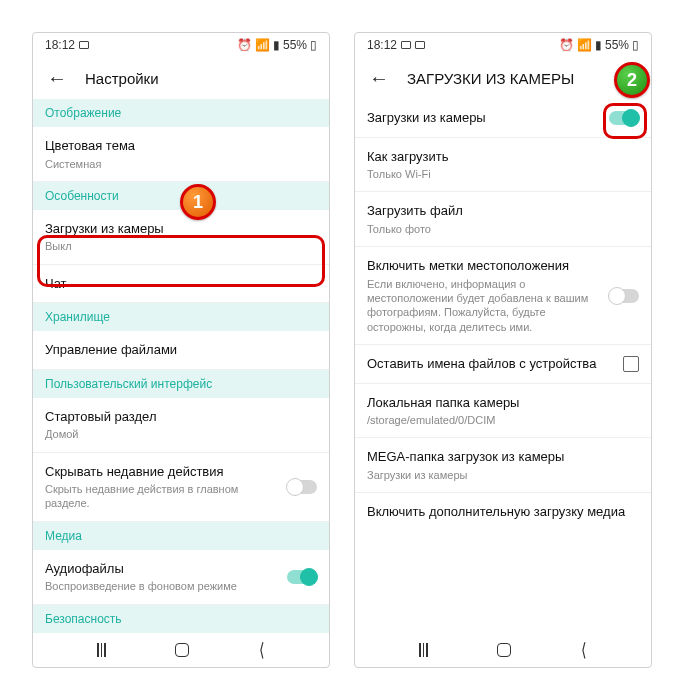 This screenshot has height=700, width=694. I want to click on row-title: Управление файлами, so click(181, 350).